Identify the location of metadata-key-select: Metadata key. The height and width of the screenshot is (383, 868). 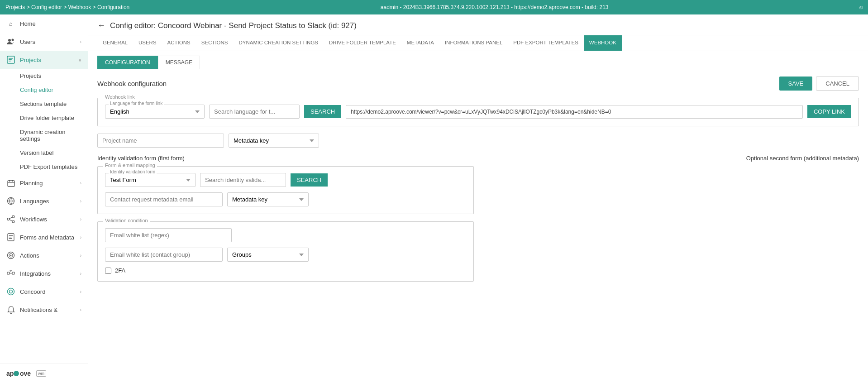
(274, 140).